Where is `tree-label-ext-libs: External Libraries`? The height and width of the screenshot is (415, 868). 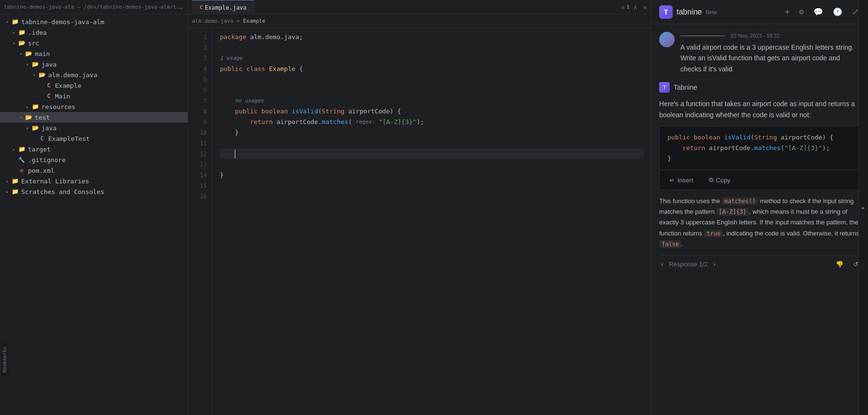
tree-label-ext-libs: External Libraries is located at coordinates (55, 181).